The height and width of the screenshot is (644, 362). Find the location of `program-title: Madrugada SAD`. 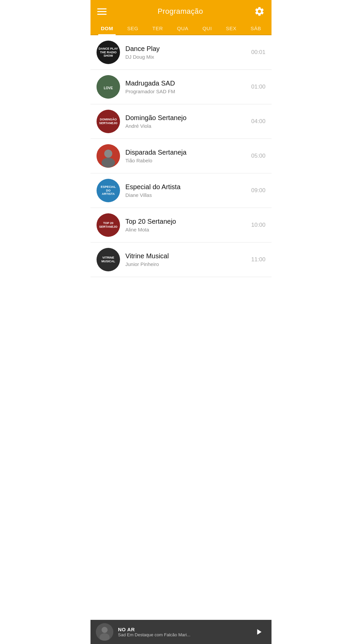

program-title: Madrugada SAD is located at coordinates (186, 83).